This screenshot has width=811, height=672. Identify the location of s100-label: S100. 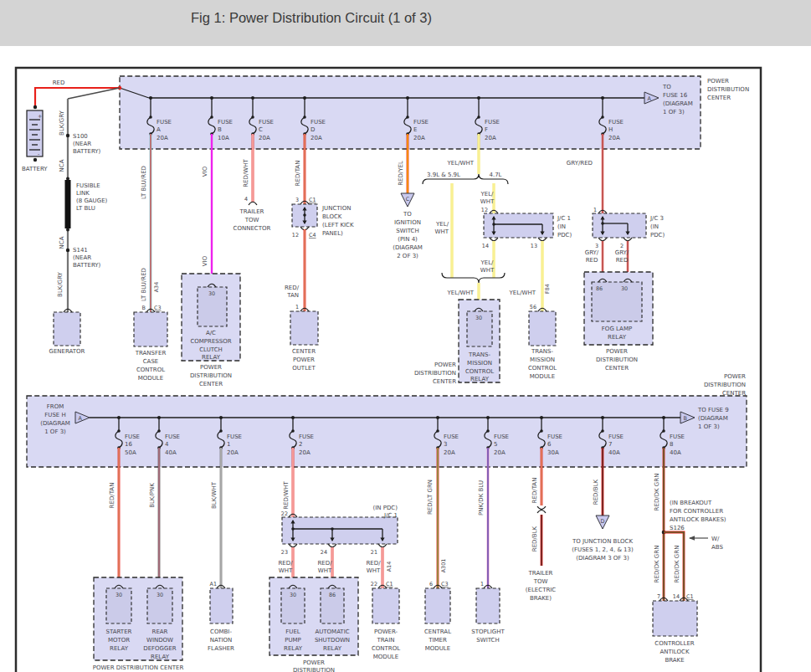
(80, 136).